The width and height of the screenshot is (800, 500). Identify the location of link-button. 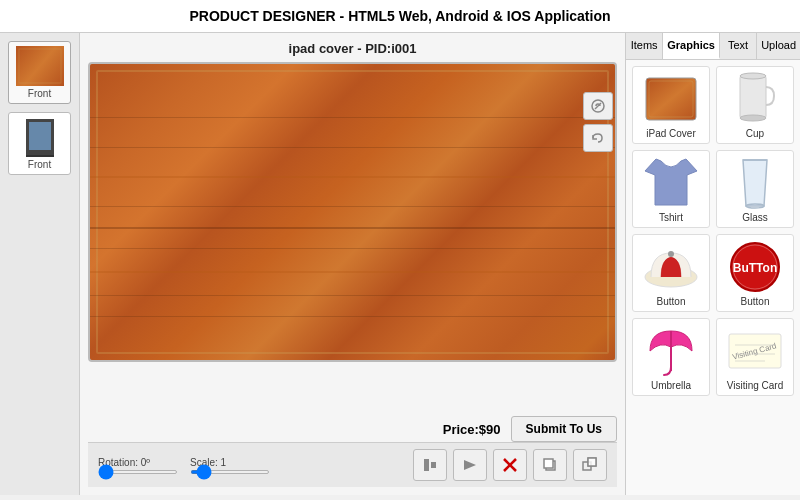
(598, 106).